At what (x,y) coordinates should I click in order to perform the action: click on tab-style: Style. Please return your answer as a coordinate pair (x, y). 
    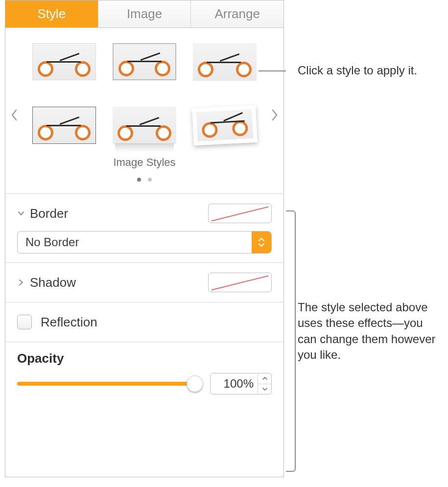
    Looking at the image, I should click on (52, 14).